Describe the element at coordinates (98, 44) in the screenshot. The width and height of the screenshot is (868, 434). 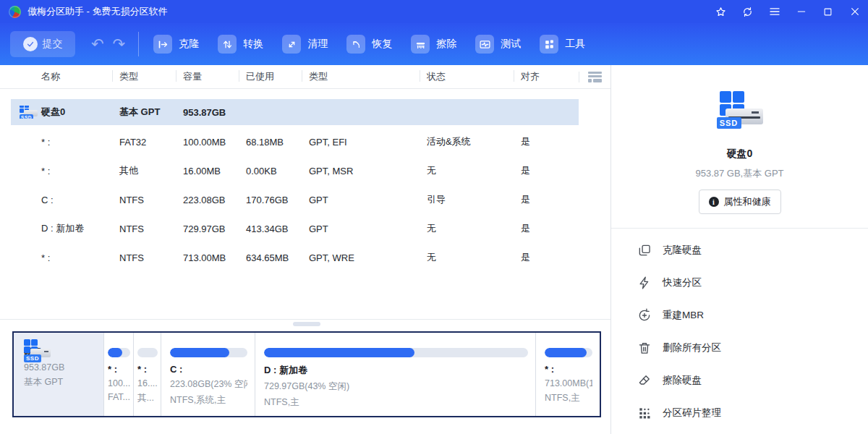
I see `undo-icon: ↶` at that location.